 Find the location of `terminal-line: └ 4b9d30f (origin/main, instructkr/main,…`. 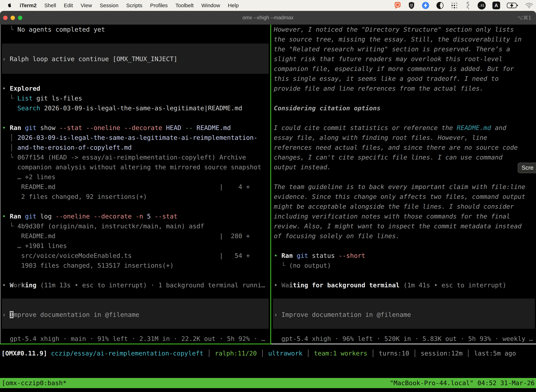

terminal-line: └ 4b9d30f (origin/main, instructkr/main,… is located at coordinates (134, 226).